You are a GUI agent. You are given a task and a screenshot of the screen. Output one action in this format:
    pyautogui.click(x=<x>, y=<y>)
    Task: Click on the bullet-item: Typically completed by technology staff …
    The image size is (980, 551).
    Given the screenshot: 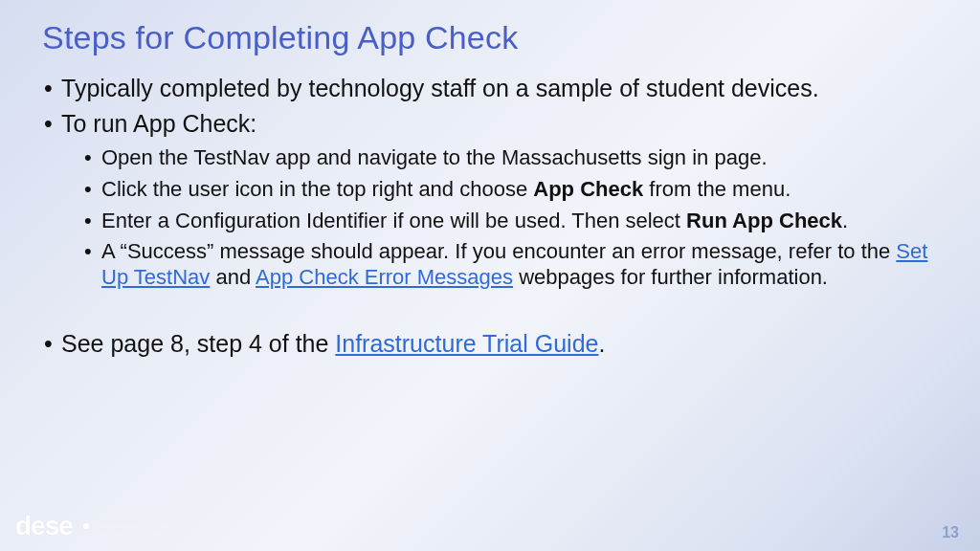 What is the action you would take?
    pyautogui.click(x=490, y=88)
    